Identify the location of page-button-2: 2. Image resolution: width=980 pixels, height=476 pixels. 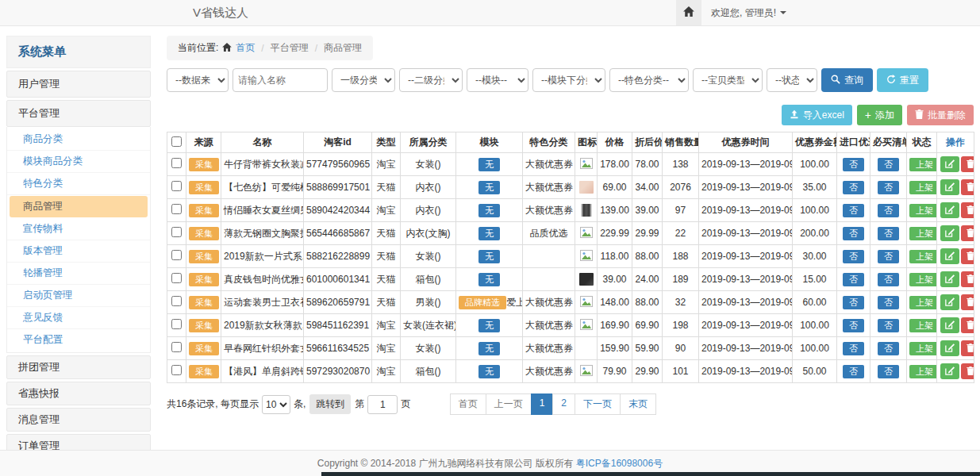
(563, 405).